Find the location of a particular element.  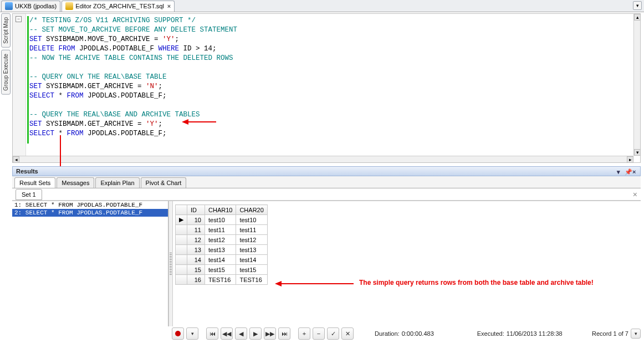

record-button is located at coordinates (178, 334).